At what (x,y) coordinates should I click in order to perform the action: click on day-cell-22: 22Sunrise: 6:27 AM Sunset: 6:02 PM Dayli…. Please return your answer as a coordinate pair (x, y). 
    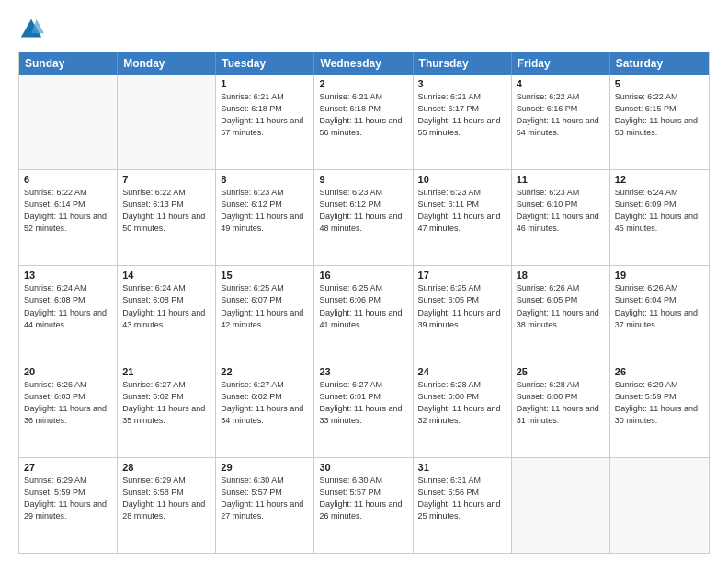
    Looking at the image, I should click on (265, 410).